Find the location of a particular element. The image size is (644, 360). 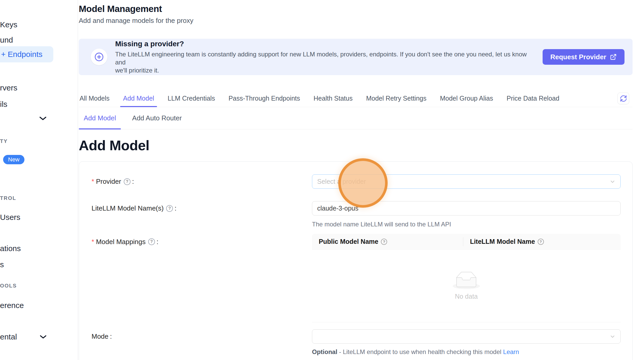

mode-select is located at coordinates (466, 336).